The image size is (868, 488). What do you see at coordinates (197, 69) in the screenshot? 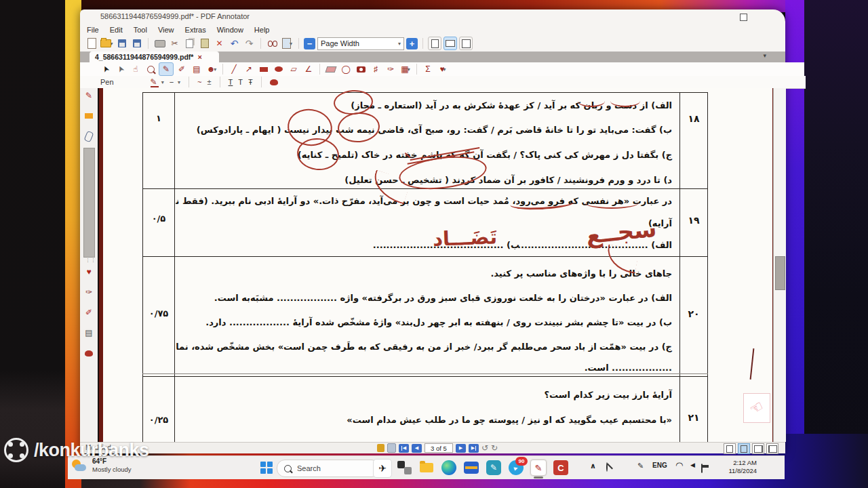
I see `text-note-tool-button: ▤` at bounding box center [197, 69].